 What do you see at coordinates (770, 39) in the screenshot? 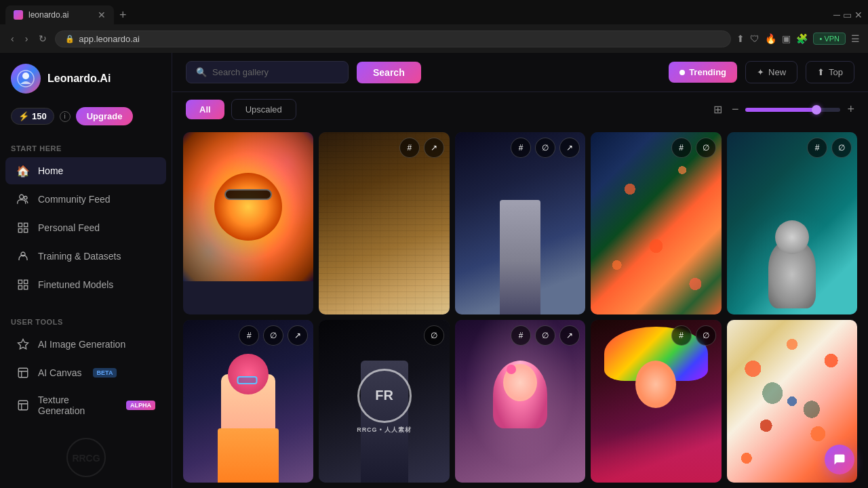
I see `flame-icon: 🔥` at bounding box center [770, 39].